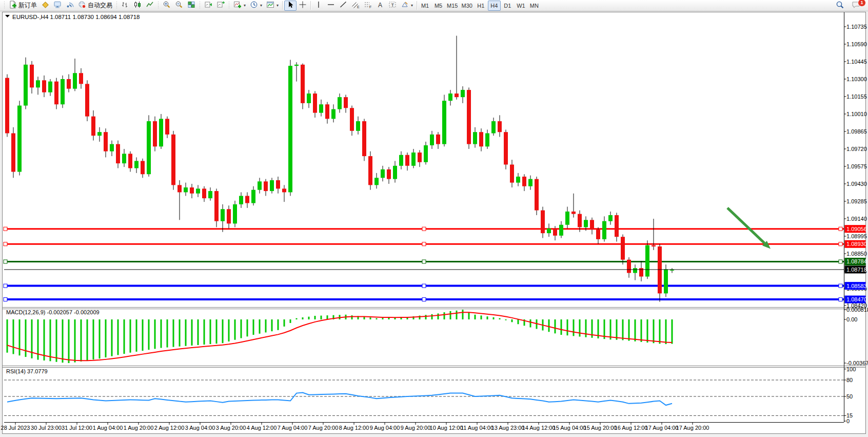  Describe the element at coordinates (150, 6) in the screenshot. I see `line-chart-button` at that location.